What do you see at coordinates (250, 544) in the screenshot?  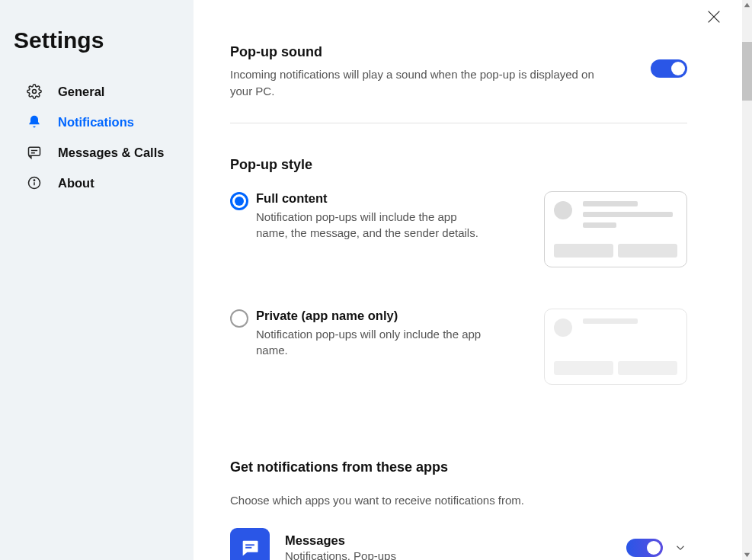 I see `messages-app-icon` at bounding box center [250, 544].